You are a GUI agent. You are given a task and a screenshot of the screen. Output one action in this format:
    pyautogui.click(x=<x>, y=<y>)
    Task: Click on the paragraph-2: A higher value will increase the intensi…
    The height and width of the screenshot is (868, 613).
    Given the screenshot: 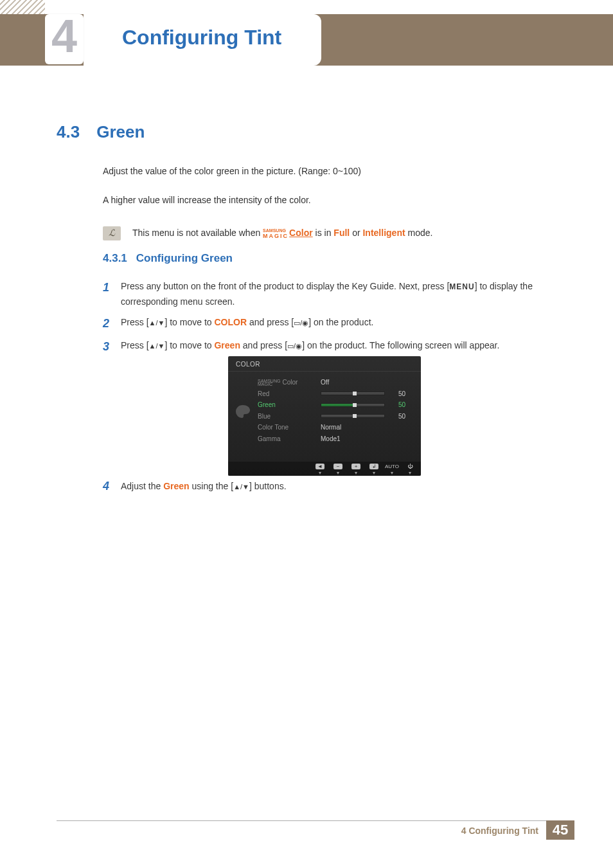 What is the action you would take?
    pyautogui.click(x=330, y=201)
    